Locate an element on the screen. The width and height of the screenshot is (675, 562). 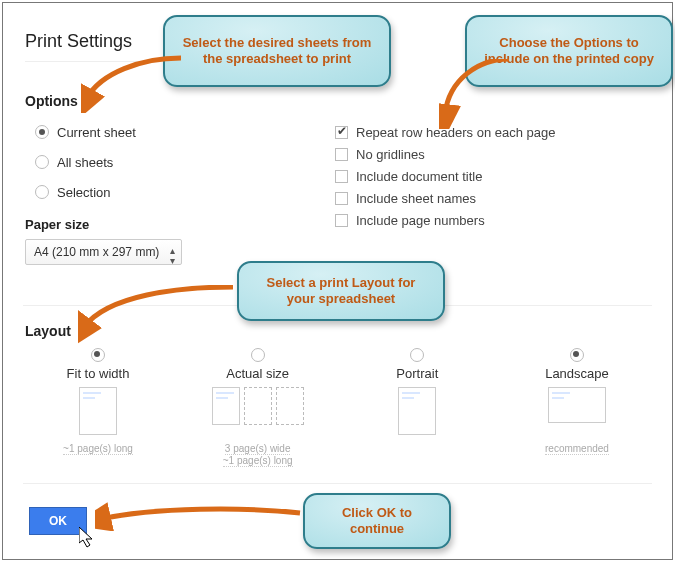
layout-name: Landscape is located at coordinates (577, 374).